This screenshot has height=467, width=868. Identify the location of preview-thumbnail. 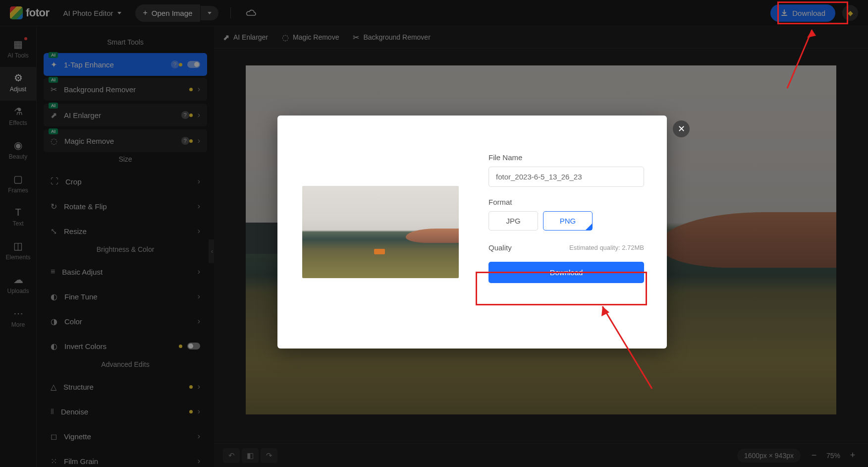
(380, 232).